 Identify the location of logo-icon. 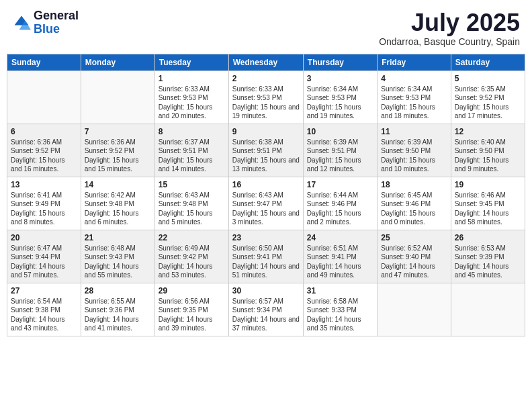
(21, 23).